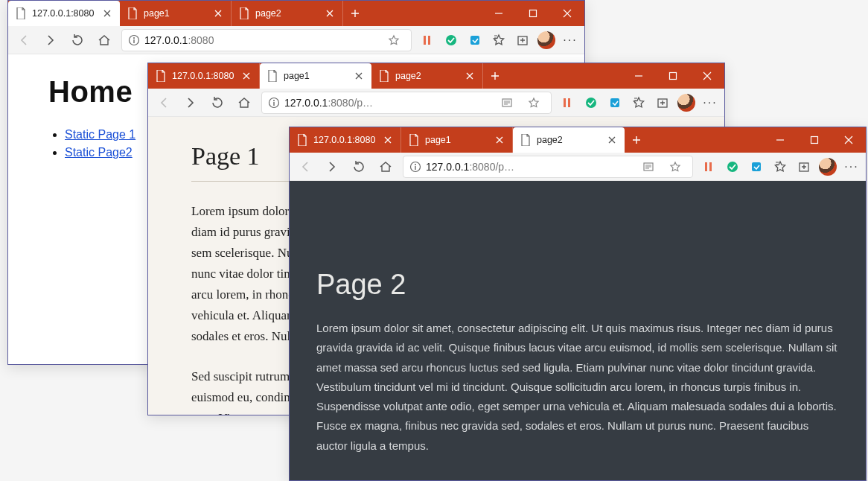  I want to click on toolbar: 127.0.0.1:8080/p… ···, so click(436, 103).